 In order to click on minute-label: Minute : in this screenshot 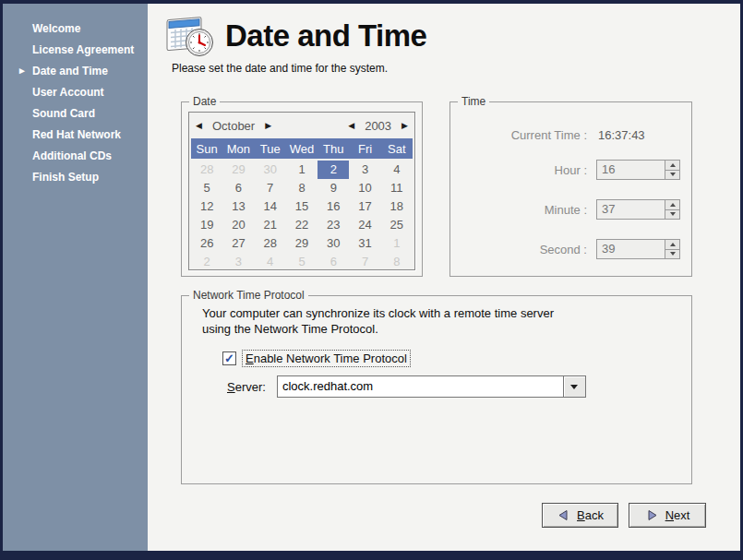, I will do `click(522, 210)`.